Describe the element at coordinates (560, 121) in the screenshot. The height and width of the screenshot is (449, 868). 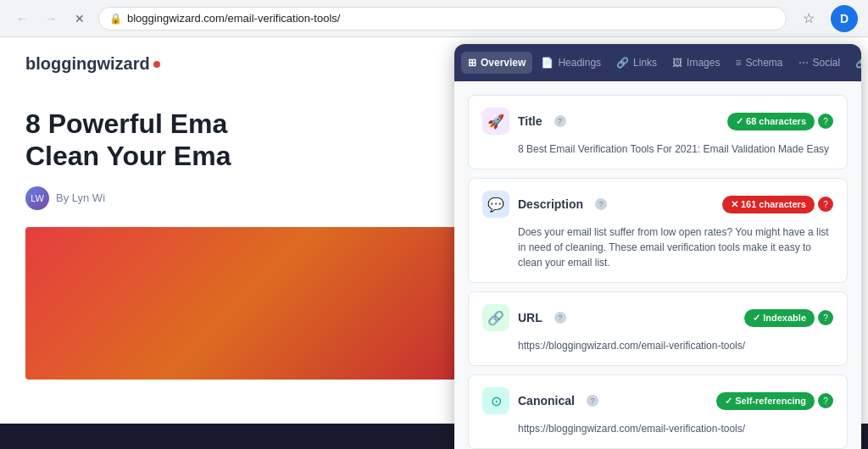
I see `title-help-icon: ?` at that location.